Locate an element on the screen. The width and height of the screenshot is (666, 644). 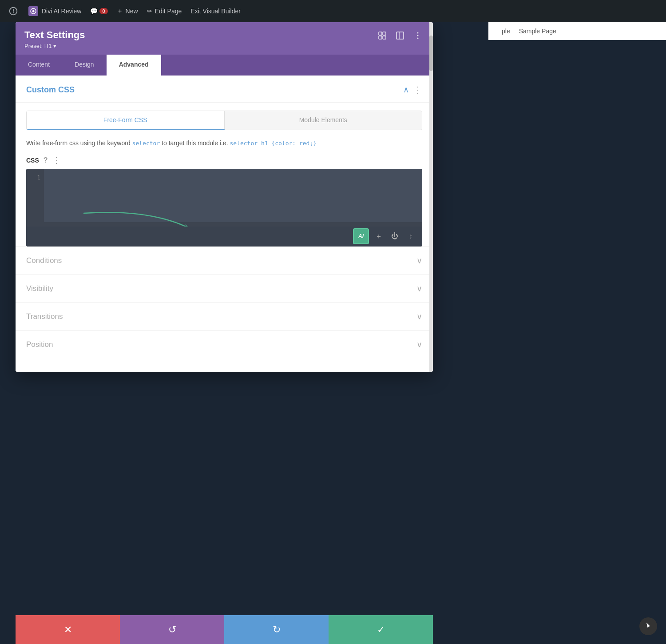
nav-home: ple is located at coordinates (506, 31).